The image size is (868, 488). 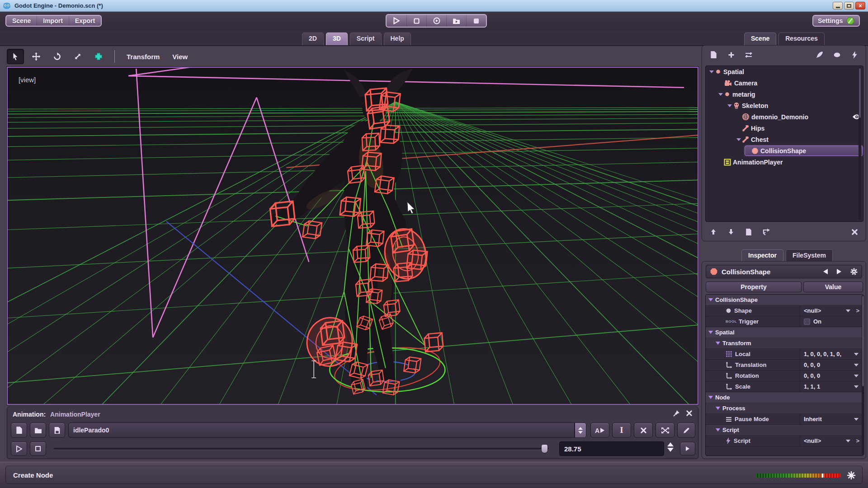 I want to click on property-value: 1, 0, 0, 0, 1, 0,, so click(x=823, y=354).